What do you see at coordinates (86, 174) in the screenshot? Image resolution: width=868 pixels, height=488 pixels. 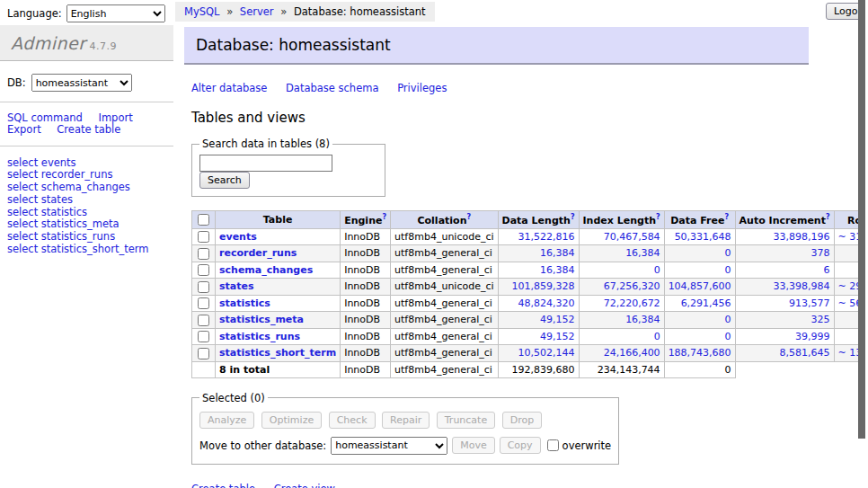 I see `sidebar-item-select-recorder-runs: select recorder_runs` at bounding box center [86, 174].